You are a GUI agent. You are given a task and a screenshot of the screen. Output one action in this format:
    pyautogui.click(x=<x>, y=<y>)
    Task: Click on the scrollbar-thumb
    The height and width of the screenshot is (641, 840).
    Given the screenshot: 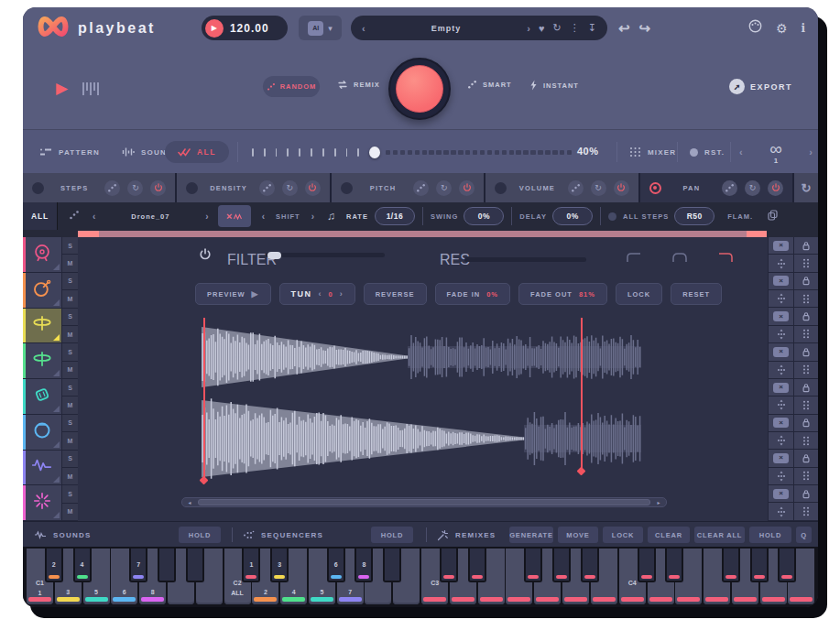 What is the action you would take?
    pyautogui.click(x=424, y=502)
    